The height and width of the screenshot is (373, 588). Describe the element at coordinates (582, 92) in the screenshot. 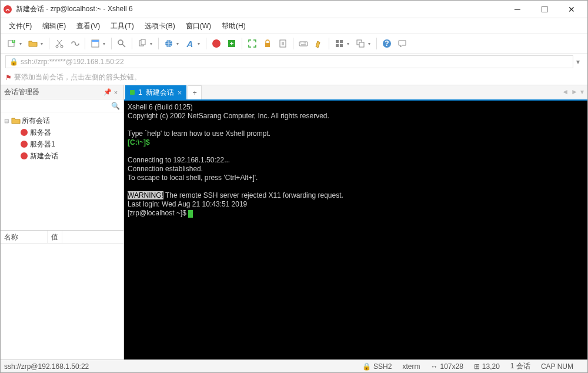

I see `tab-menu-icon: ▾` at that location.